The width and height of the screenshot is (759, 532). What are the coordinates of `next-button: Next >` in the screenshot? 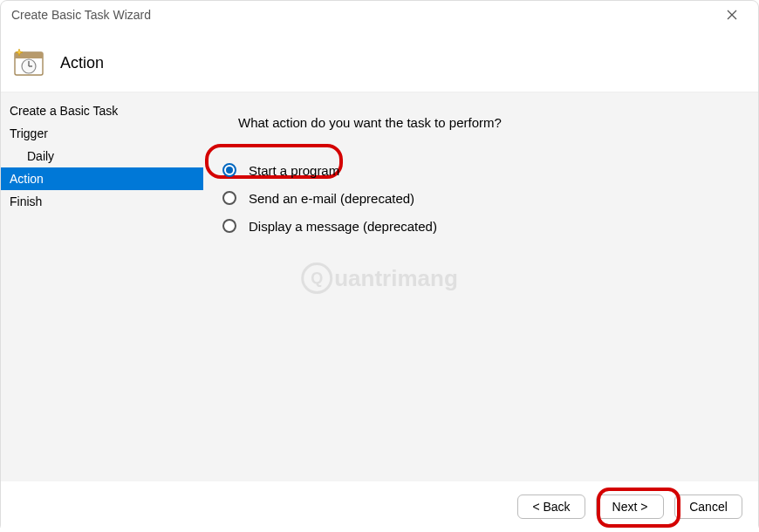 It's located at (630, 507).